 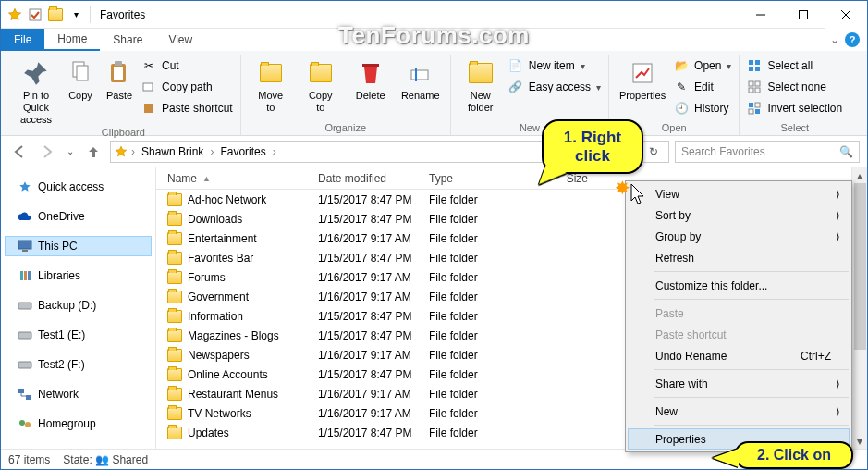 I want to click on copy-path-button: Copy path, so click(x=187, y=87).